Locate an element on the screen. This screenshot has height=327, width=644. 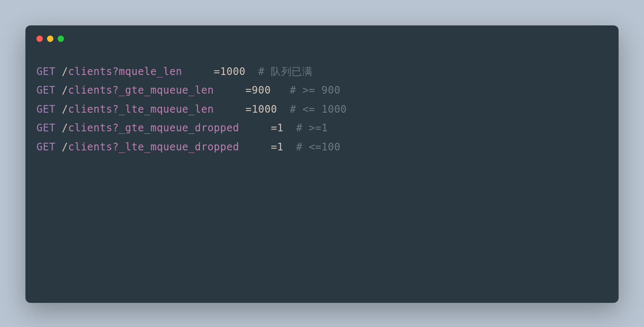
request-path: clients?mquele_len is located at coordinates (125, 72).